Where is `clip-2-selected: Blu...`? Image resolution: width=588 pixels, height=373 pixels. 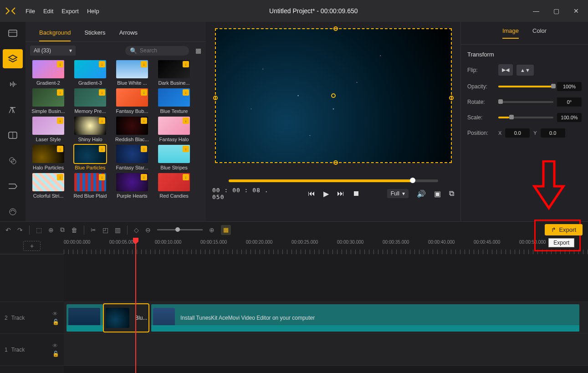
clip-2-selected: Blu... is located at coordinates (126, 318).